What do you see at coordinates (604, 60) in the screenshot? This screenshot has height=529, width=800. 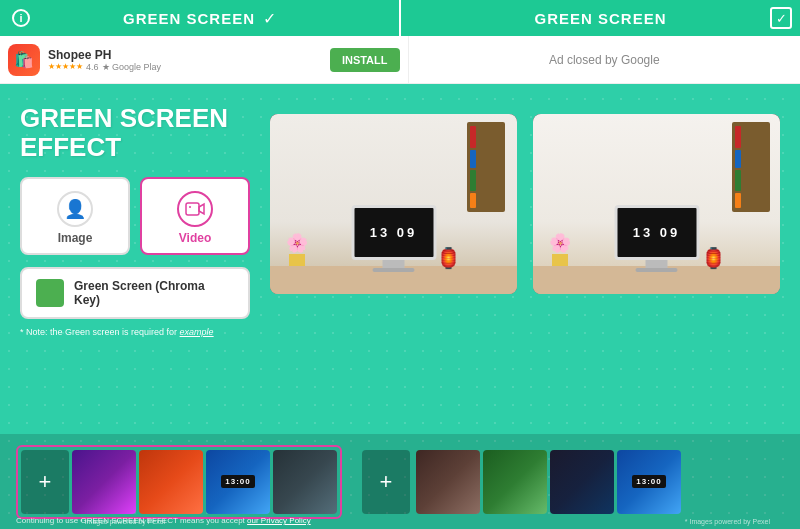 I see `ad-right-section: Ad closed by Google` at bounding box center [604, 60].